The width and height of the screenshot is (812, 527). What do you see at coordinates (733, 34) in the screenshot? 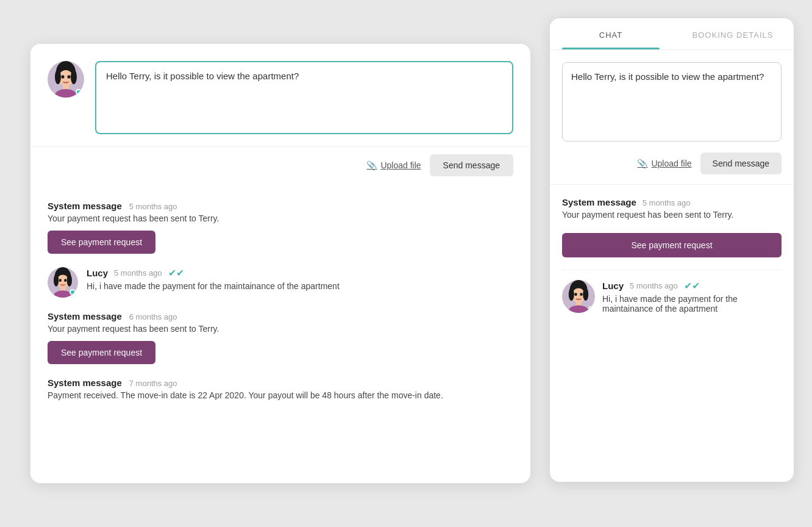
I see `tab-booking-details: BOOKING DETAILS` at bounding box center [733, 34].